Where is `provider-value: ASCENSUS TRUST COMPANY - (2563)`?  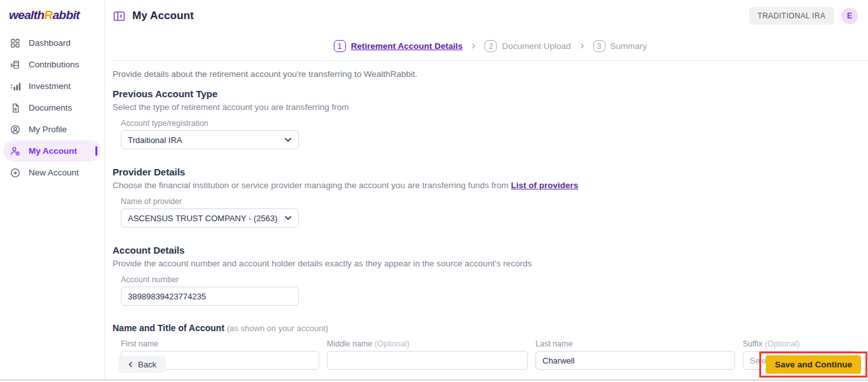
provider-value: ASCENSUS TRUST COMPANY - (2563) is located at coordinates (202, 219).